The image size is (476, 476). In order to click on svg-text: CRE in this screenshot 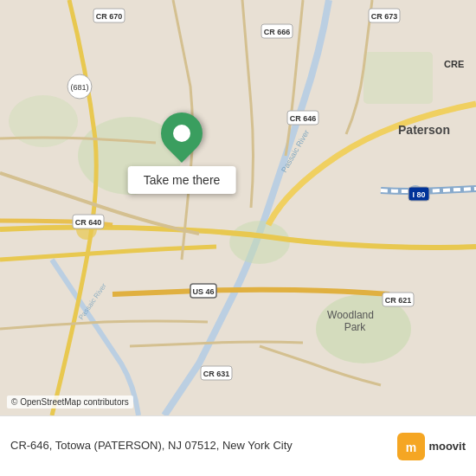, I will do `click(453, 64)`.